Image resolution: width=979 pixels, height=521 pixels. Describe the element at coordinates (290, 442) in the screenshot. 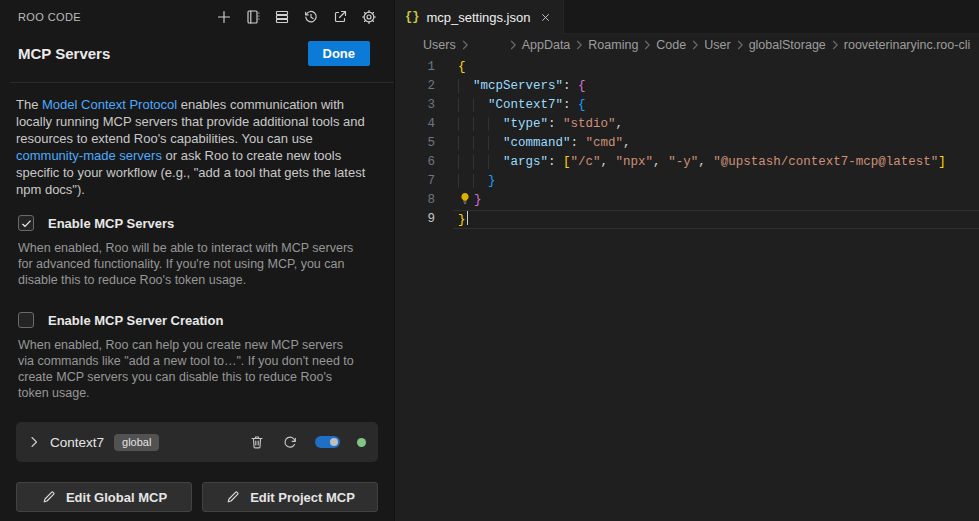

I see `refresh-icon` at that location.